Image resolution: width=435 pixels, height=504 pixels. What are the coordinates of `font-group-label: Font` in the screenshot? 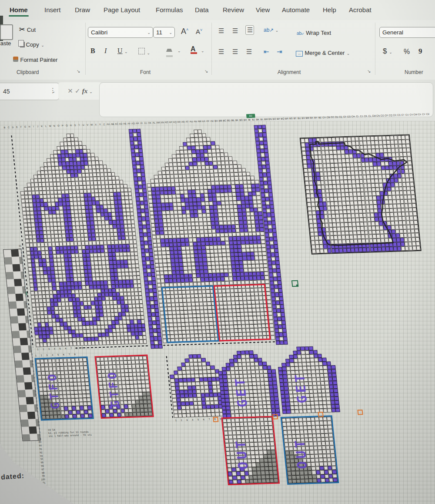 It's located at (145, 72).